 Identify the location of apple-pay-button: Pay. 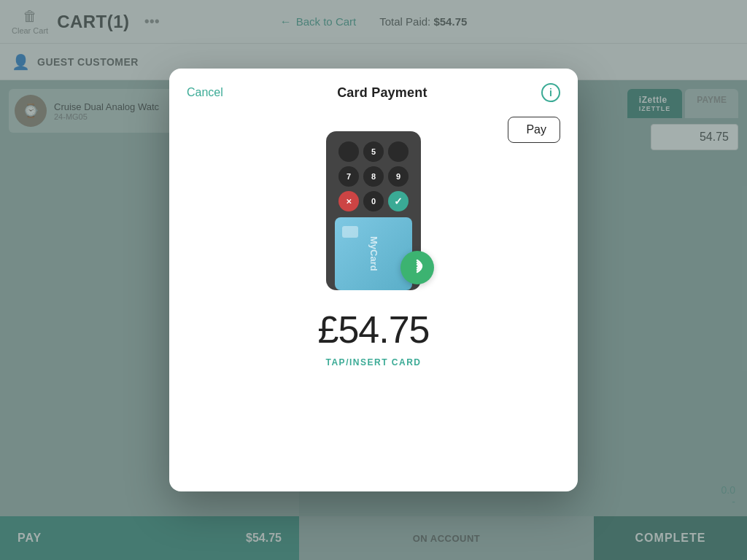
(534, 130).